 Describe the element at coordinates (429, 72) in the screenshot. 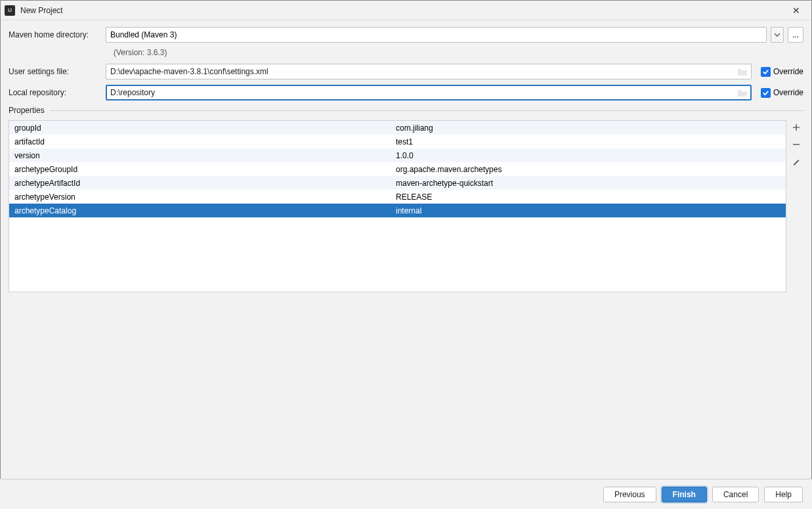

I see `user-settings-input` at that location.